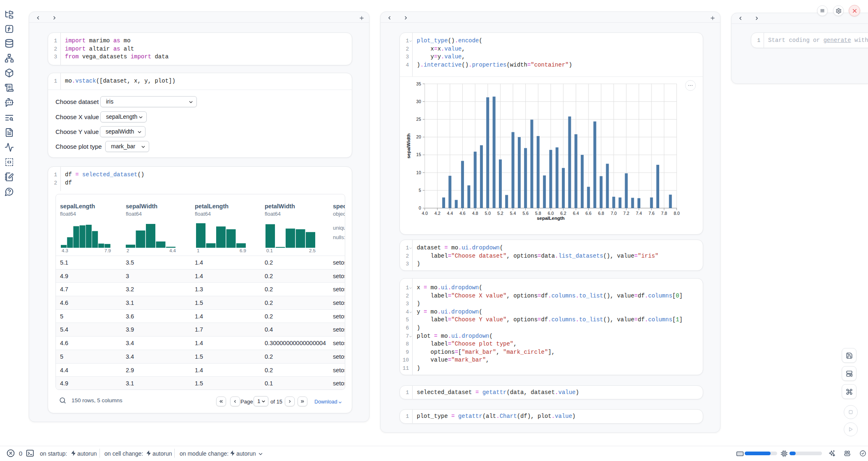 The height and width of the screenshot is (461, 868). What do you see at coordinates (419, 137) in the screenshot?
I see `svg-text: 20` at bounding box center [419, 137].